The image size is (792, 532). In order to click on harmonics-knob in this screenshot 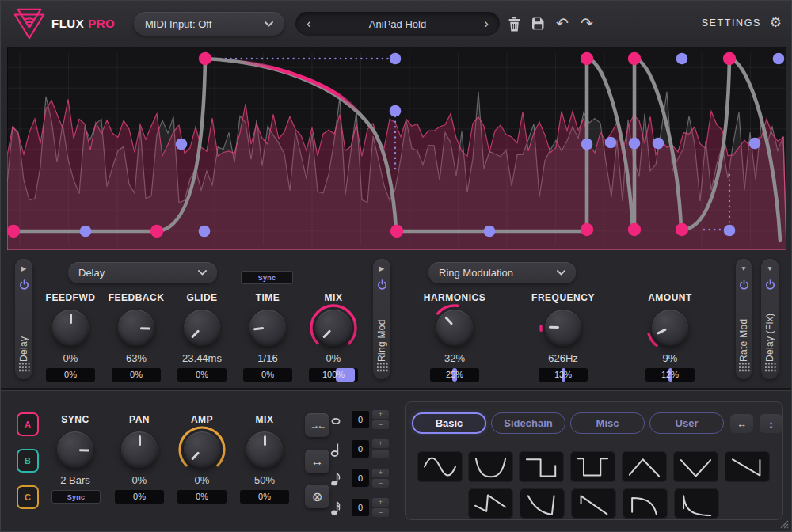, I will do `click(455, 328)`.